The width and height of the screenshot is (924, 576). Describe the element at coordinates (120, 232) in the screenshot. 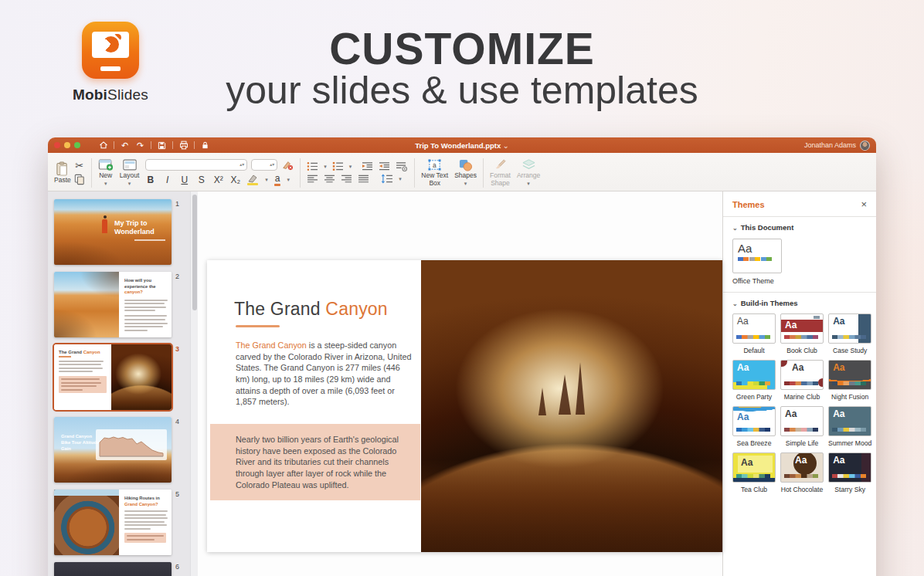

I see `slide-thumbnail-1: My Trip to Wonderland 1` at that location.